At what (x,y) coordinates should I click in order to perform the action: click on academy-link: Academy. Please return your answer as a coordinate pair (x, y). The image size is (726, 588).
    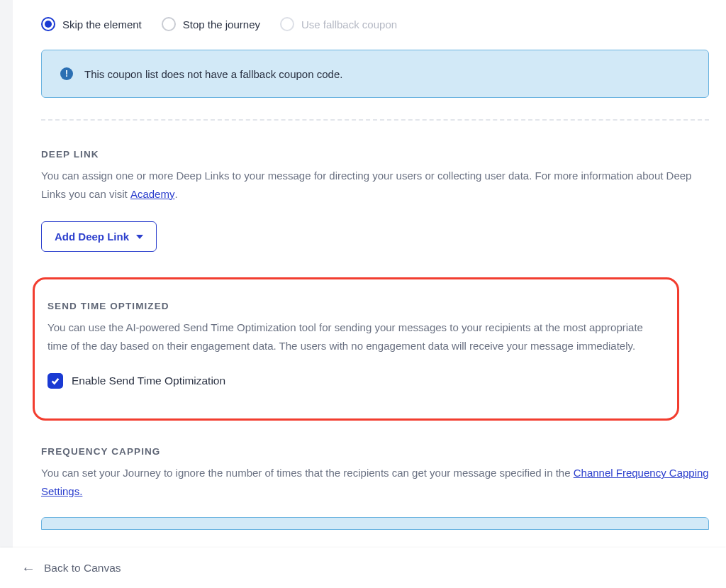
    Looking at the image, I should click on (153, 194).